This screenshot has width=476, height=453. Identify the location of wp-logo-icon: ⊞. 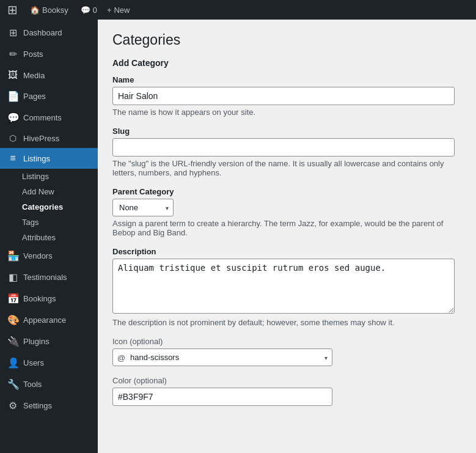
(12, 10).